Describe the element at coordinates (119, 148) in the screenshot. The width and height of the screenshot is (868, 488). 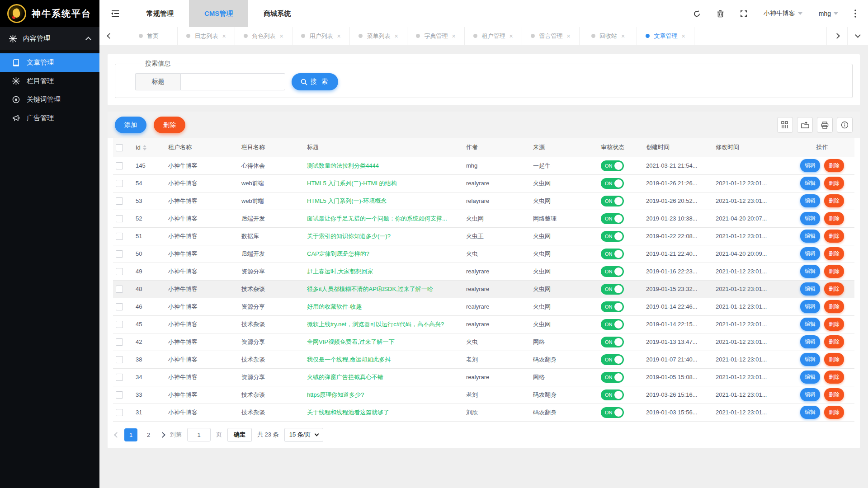
I see `select-all-checkbox` at that location.